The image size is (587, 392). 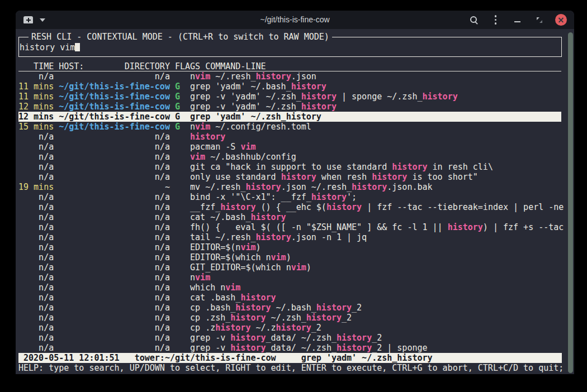 I want to click on titlebar-right-controls, so click(x=518, y=20).